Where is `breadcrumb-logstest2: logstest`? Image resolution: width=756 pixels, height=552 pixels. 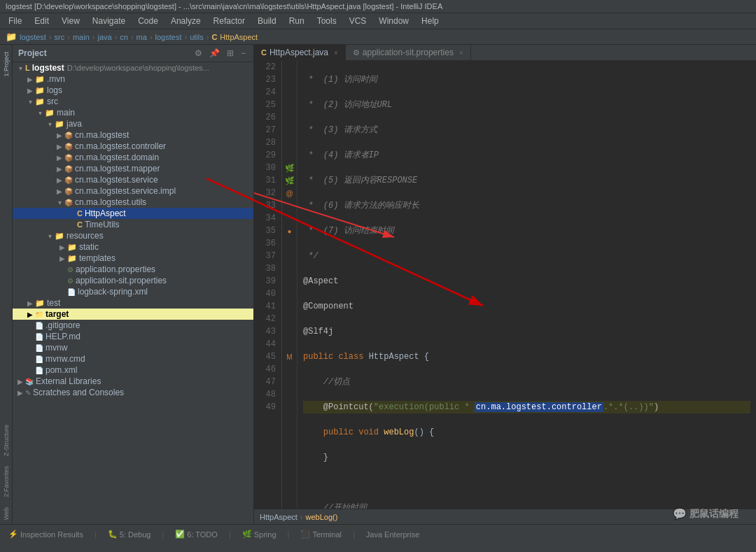
breadcrumb-logstest2: logstest is located at coordinates (169, 37).